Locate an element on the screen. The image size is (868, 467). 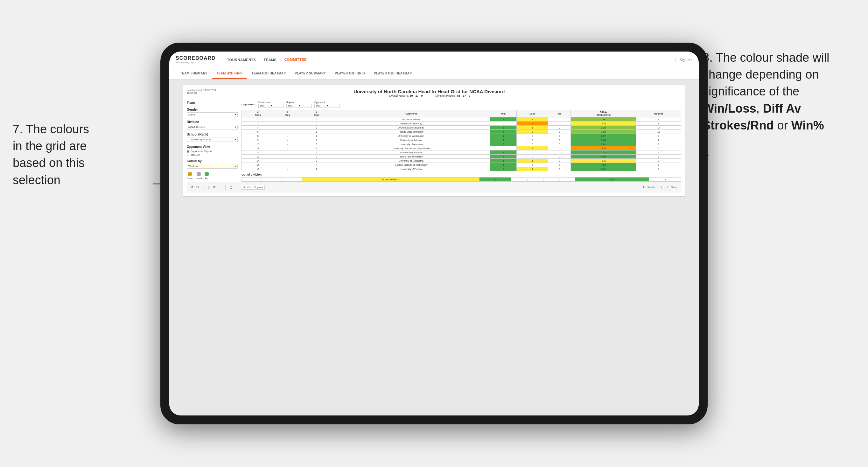
nav-tournaments: TOURNAMENTS is located at coordinates (242, 60).